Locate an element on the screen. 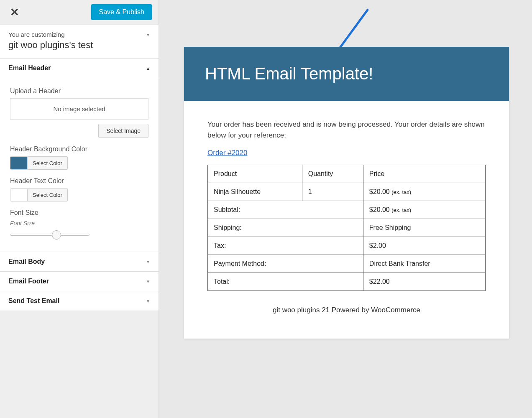 The image size is (532, 418). header-bg-color-control: Select Color is located at coordinates (39, 163).